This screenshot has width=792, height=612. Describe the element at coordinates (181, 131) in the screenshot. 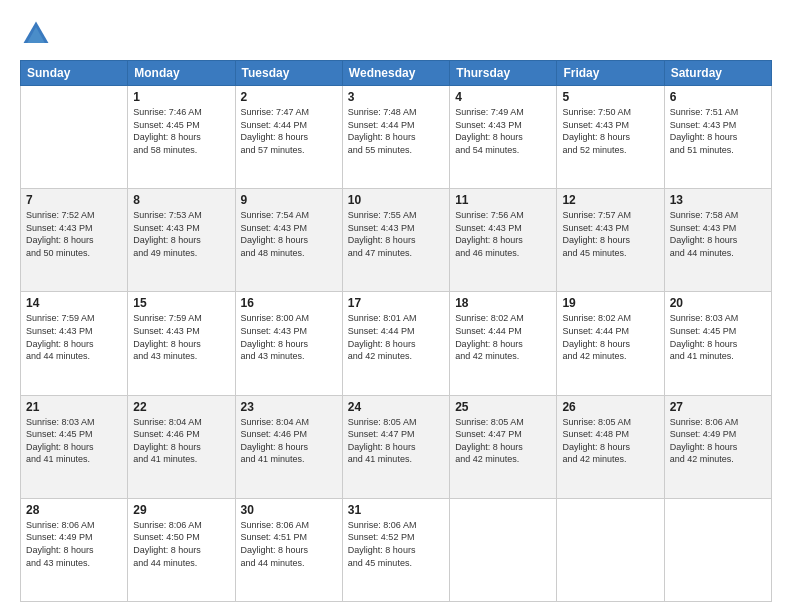

I see `day-info: Sunrise: 7:46 AM Sunset: 4:45 PM Dayligh…` at that location.